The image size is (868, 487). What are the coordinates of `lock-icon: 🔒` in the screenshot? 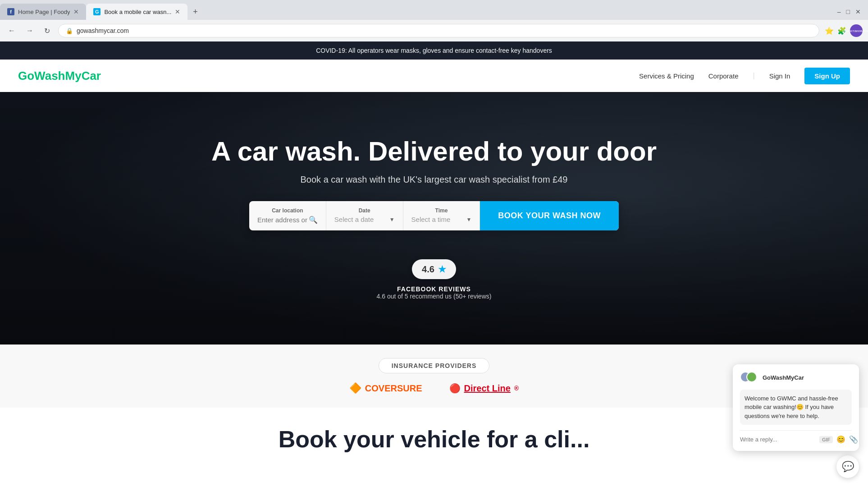 It's located at (69, 31).